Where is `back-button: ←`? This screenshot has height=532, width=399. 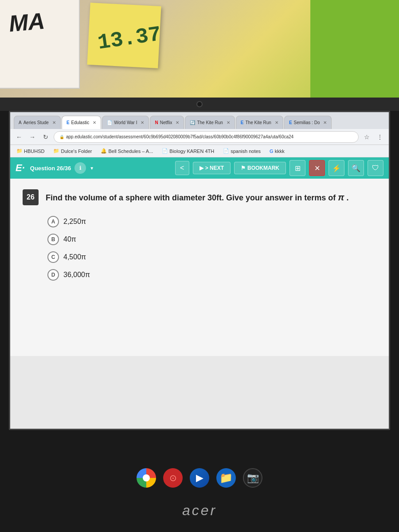 back-button: ← is located at coordinates (19, 137).